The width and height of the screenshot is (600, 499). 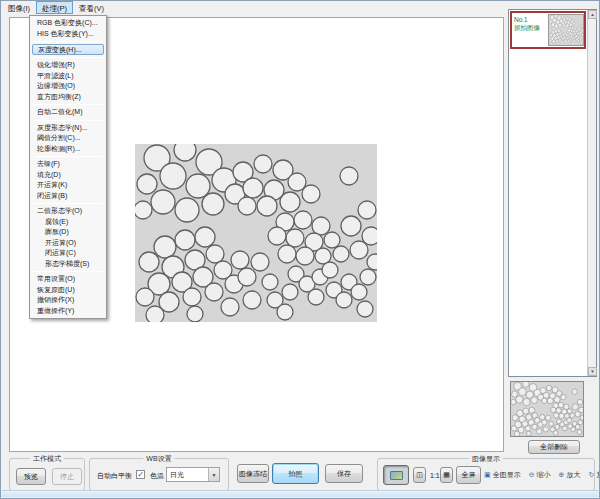 I want to click on menu-item: 直方图均衡(Z), so click(x=68, y=98).